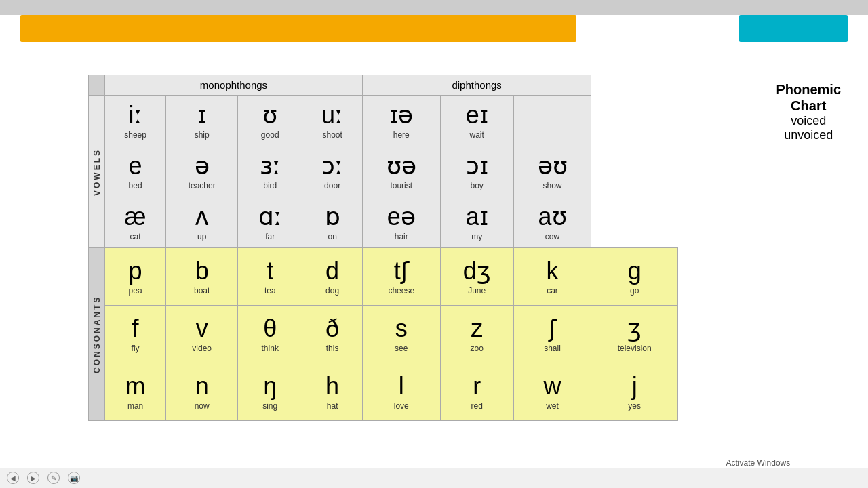 The width and height of the screenshot is (868, 488). I want to click on symbol-ð: ð, so click(332, 329).